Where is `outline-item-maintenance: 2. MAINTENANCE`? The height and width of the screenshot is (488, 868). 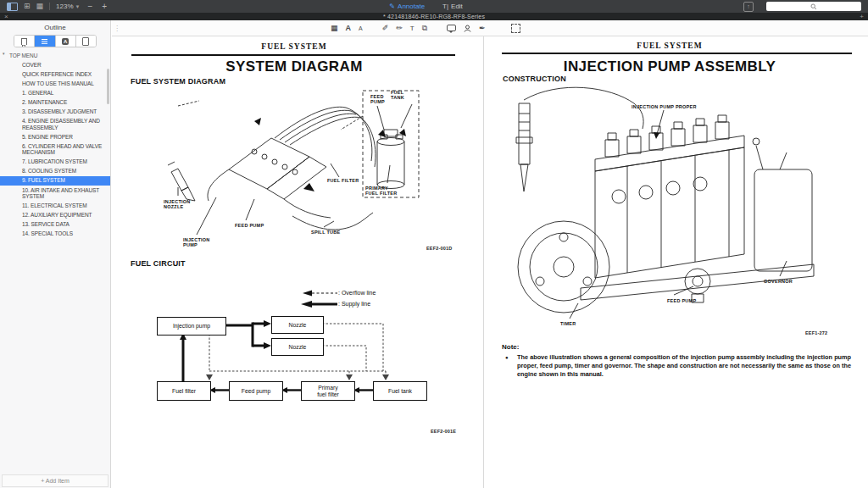
outline-item-maintenance: 2. MAINTENANCE is located at coordinates (55, 102).